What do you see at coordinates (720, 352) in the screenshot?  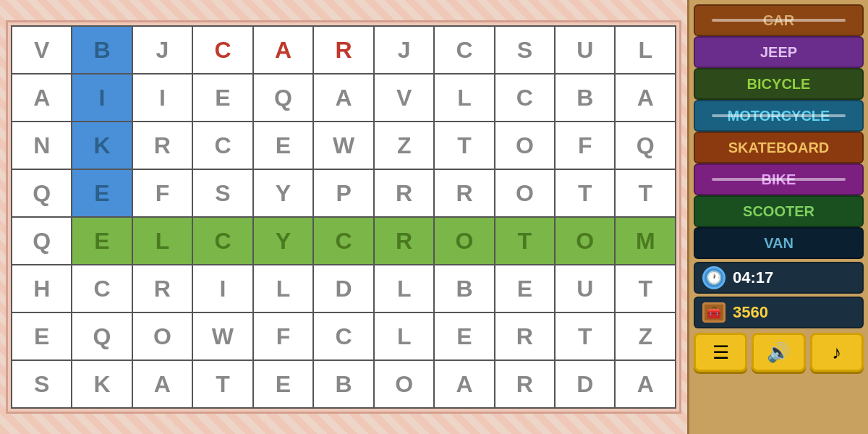 I see `menu-button: ☰` at bounding box center [720, 352].